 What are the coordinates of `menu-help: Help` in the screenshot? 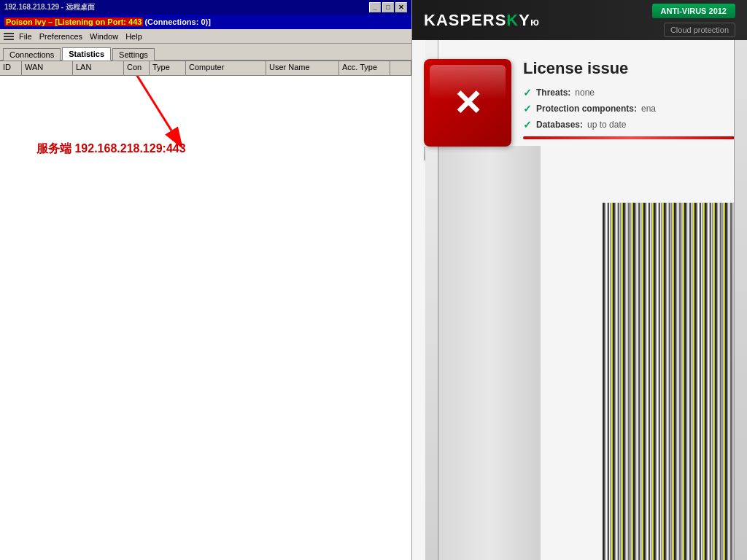 It's located at (134, 36).